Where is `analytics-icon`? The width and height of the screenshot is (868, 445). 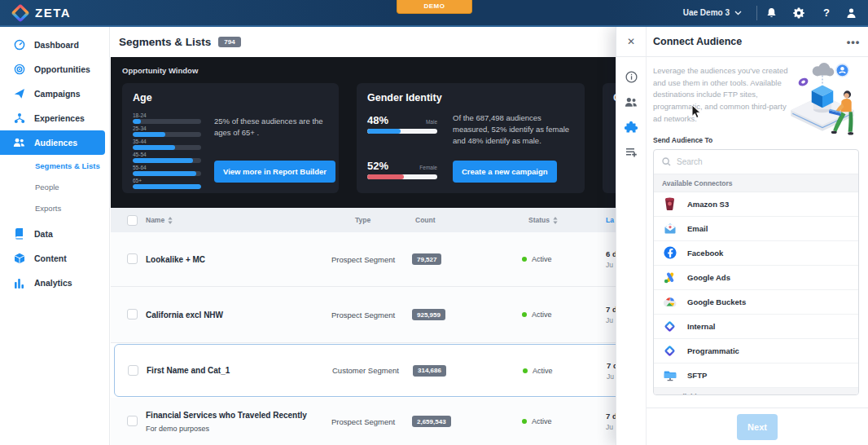 analytics-icon is located at coordinates (20, 284).